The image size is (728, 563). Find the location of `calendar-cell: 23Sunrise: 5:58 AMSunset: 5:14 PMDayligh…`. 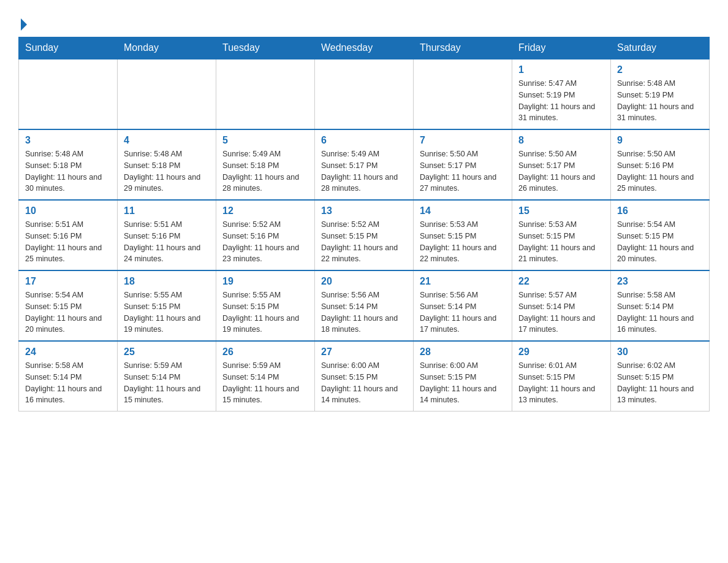

calendar-cell: 23Sunrise: 5:58 AMSunset: 5:14 PMDayligh… is located at coordinates (661, 305).